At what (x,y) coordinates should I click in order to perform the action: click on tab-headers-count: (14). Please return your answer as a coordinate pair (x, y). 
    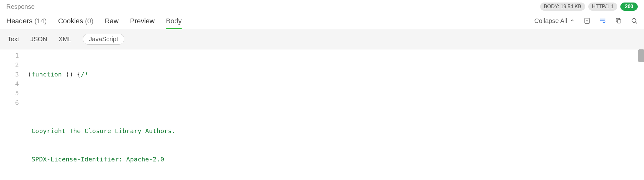
    Looking at the image, I should click on (40, 21).